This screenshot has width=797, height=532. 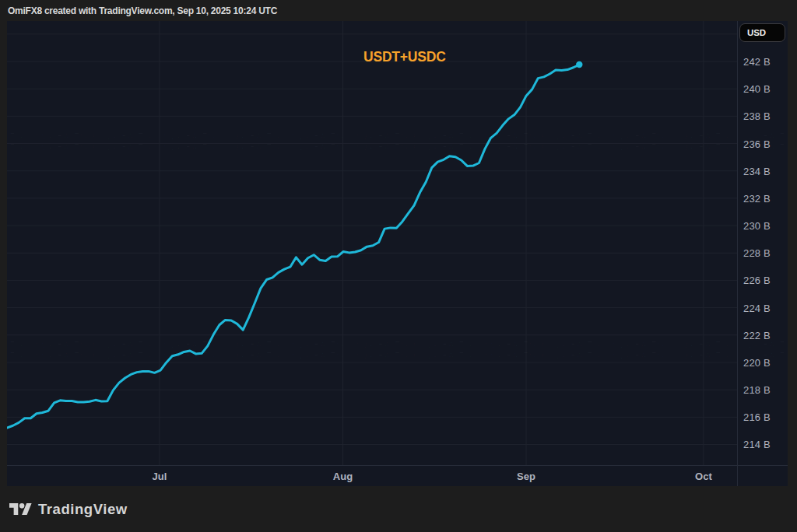 I want to click on price-scale-label: 222 B, so click(x=767, y=334).